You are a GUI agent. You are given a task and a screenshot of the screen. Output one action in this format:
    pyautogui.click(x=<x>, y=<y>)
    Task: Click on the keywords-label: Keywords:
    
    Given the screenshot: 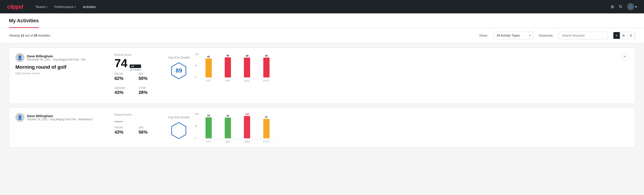 What is the action you would take?
    pyautogui.click(x=546, y=36)
    